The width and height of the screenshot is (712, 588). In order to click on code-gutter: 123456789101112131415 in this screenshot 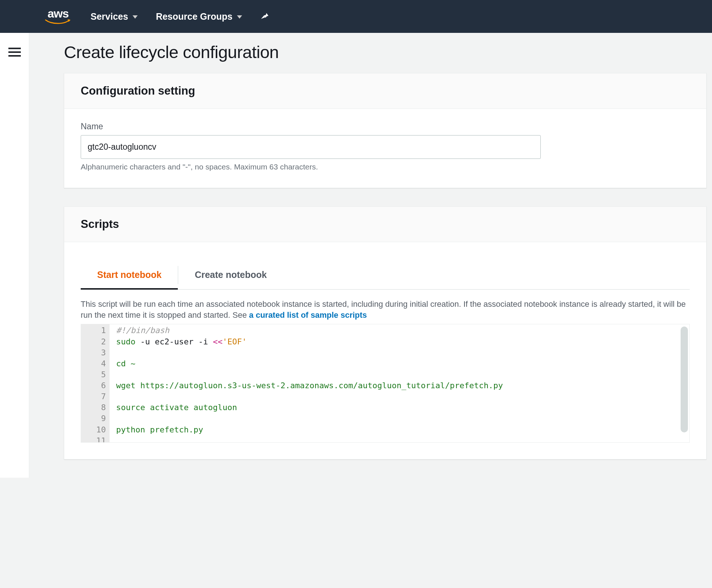, I will do `click(95, 383)`.